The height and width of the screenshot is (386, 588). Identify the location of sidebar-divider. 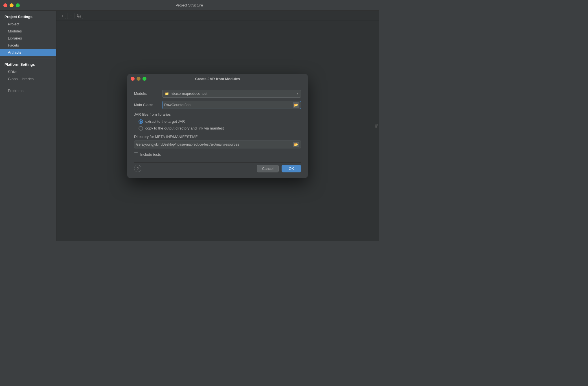
(28, 58).